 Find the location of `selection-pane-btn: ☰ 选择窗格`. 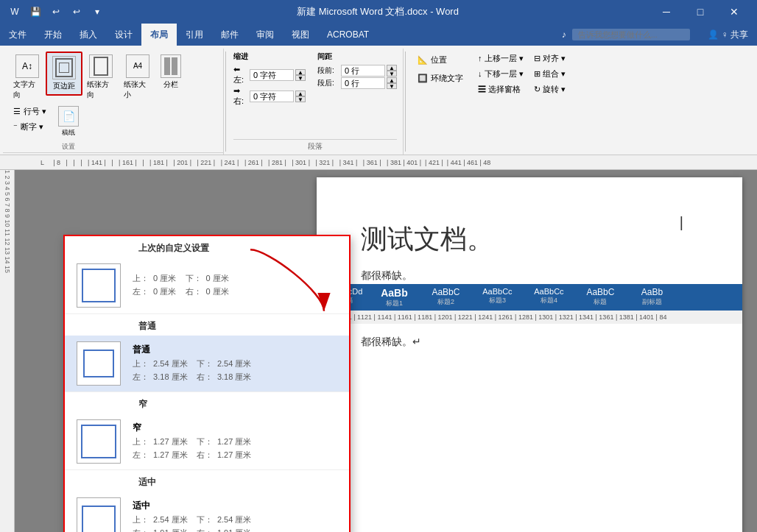

selection-pane-btn: ☰ 选择窗格 is located at coordinates (501, 90).